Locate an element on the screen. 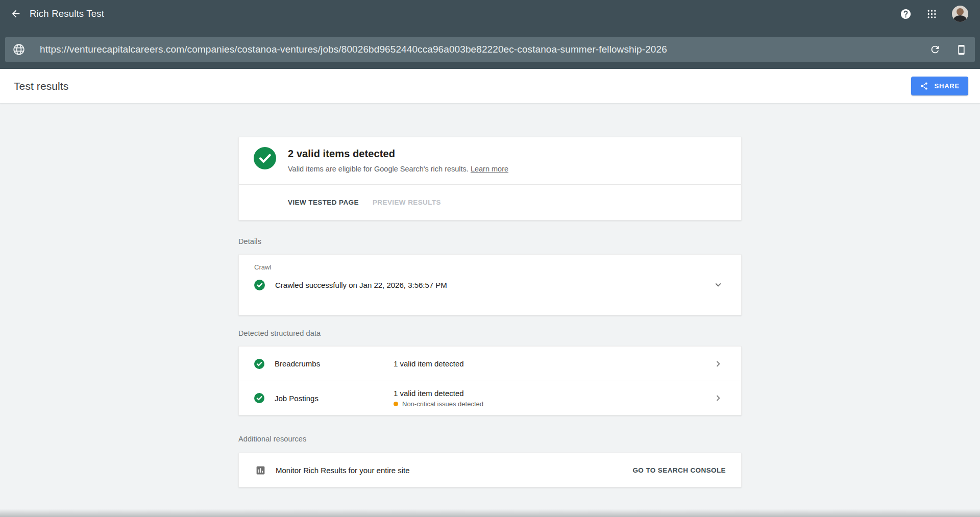 This screenshot has height=517, width=980. summary-title: 2 valid items detected is located at coordinates (398, 154).